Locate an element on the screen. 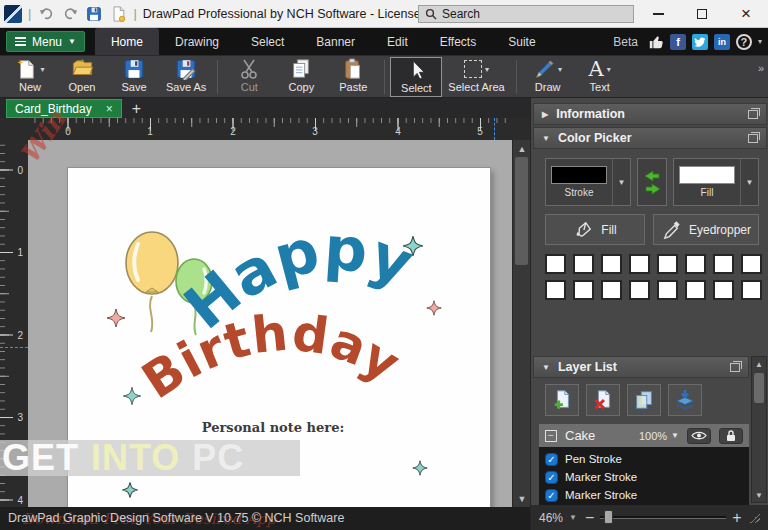  fill-color-widget: Fill ▼ is located at coordinates (716, 182).